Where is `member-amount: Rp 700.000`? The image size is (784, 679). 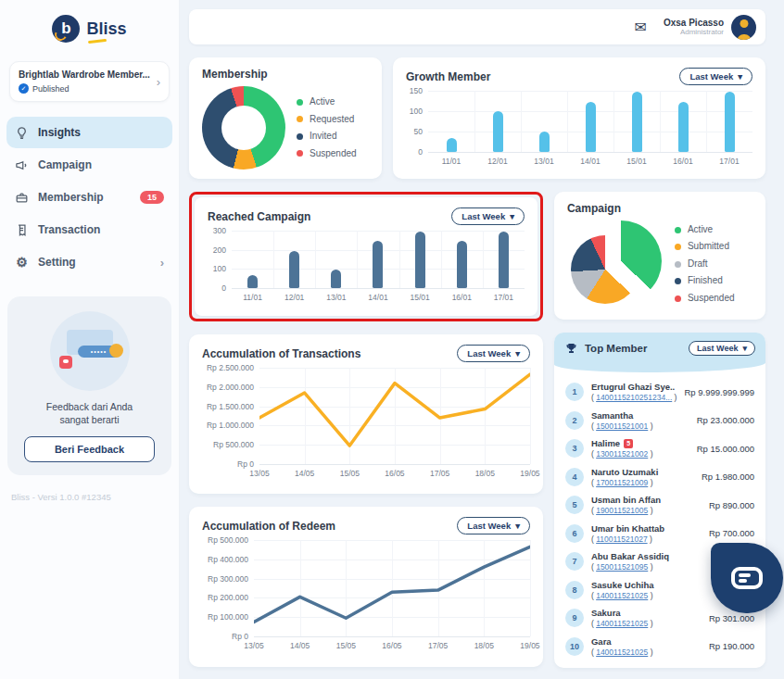 member-amount: Rp 700.000 is located at coordinates (732, 534).